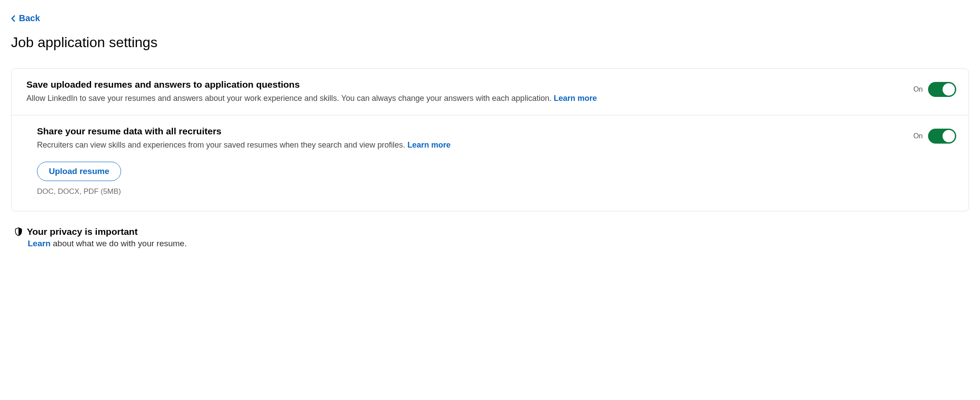  What do you see at coordinates (29, 19) in the screenshot?
I see `back-label: Back` at bounding box center [29, 19].